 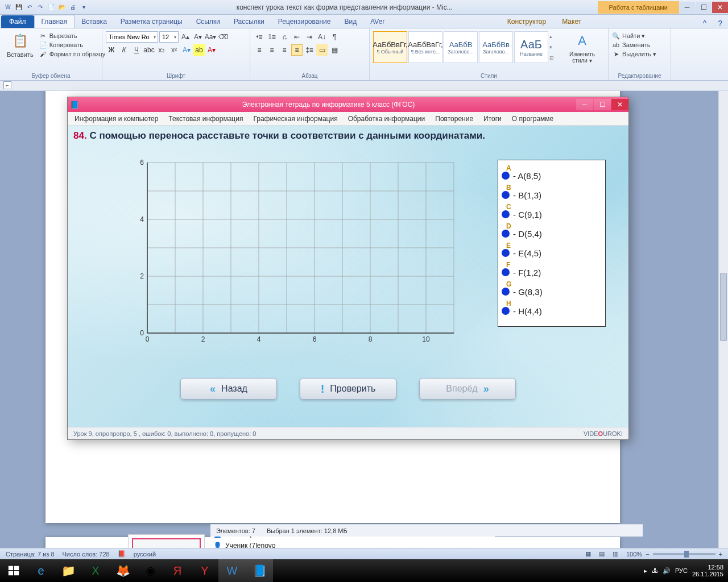 What do you see at coordinates (602, 554) in the screenshot?
I see `view-read-icon: ▤` at bounding box center [602, 554].